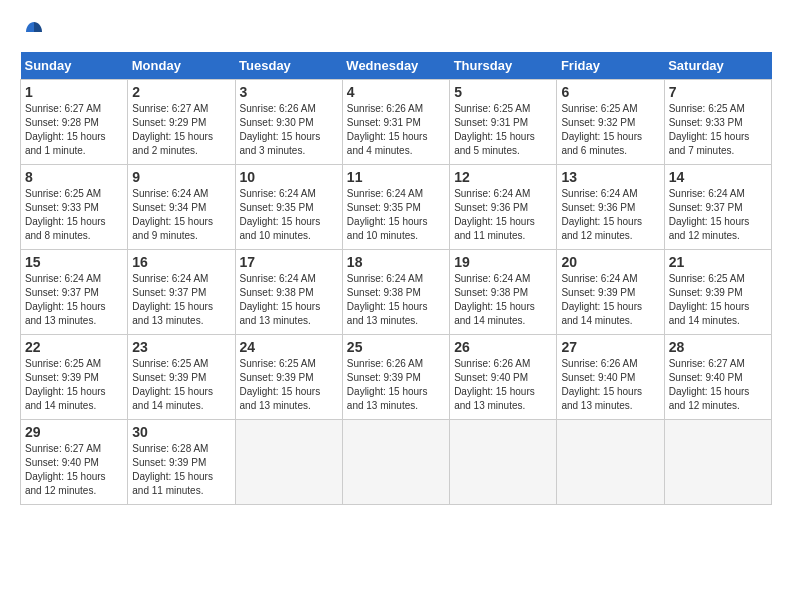  What do you see at coordinates (718, 378) in the screenshot?
I see `calendar-day-cell: 28Sunrise: 6:27 AMSunset: 9:40 PMDayligh…` at bounding box center [718, 378].